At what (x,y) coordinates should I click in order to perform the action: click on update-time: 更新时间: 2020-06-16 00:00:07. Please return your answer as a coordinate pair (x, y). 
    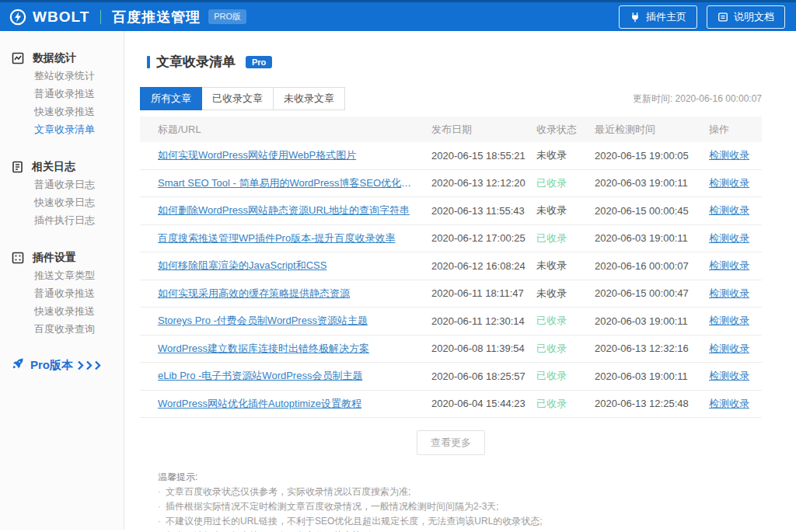
    Looking at the image, I should click on (697, 99).